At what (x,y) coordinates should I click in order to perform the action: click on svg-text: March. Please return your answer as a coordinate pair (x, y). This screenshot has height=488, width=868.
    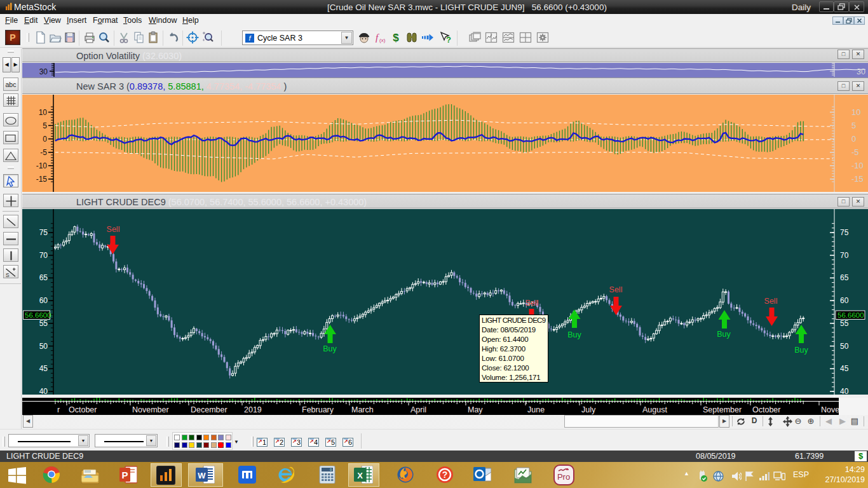
    Looking at the image, I should click on (362, 410).